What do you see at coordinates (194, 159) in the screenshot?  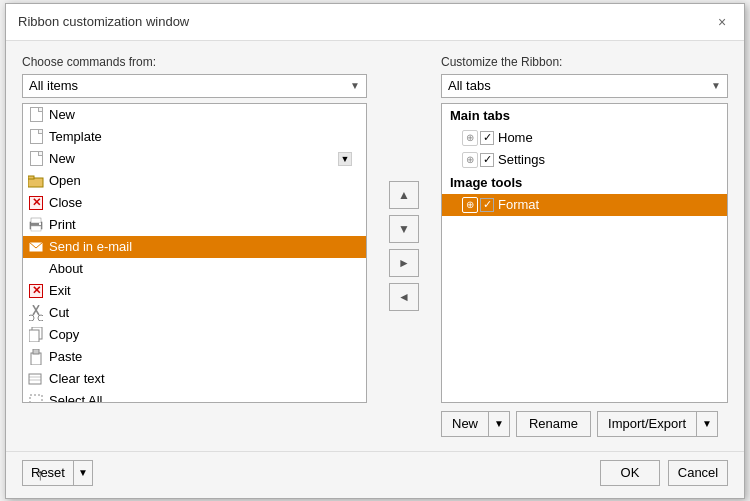 I see `list-item: New ▼` at bounding box center [194, 159].